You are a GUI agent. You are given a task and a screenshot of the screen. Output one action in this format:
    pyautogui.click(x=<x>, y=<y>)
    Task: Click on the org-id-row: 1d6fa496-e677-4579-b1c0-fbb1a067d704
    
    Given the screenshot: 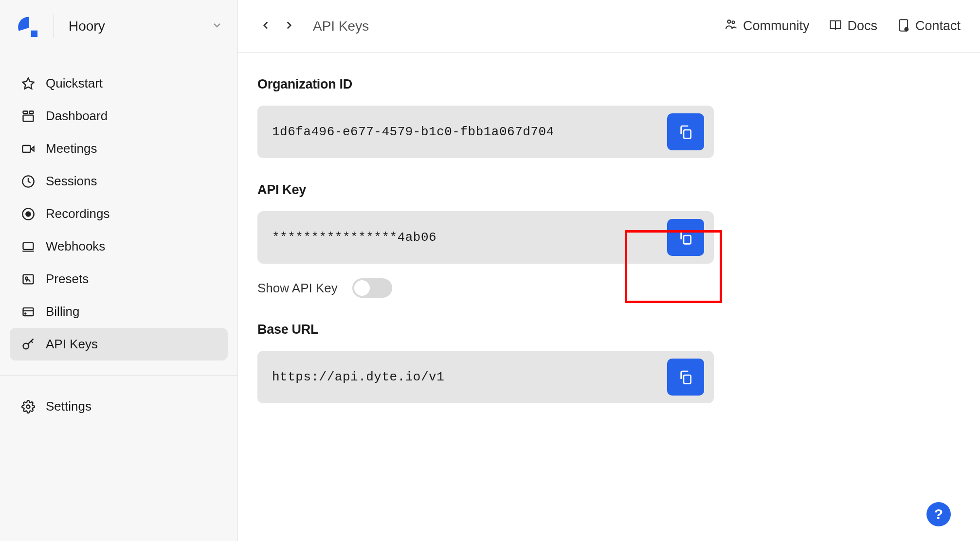 What is the action you would take?
    pyautogui.click(x=486, y=132)
    